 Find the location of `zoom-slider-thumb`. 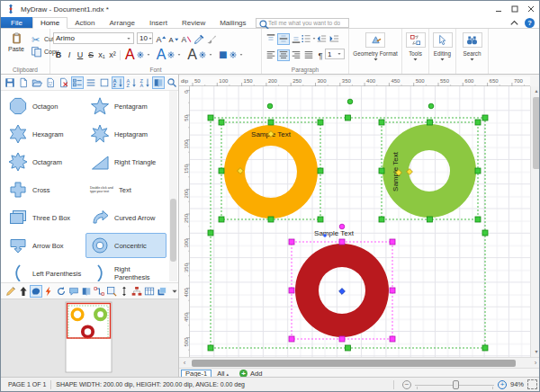

zoom-slider-thumb is located at coordinates (455, 385).